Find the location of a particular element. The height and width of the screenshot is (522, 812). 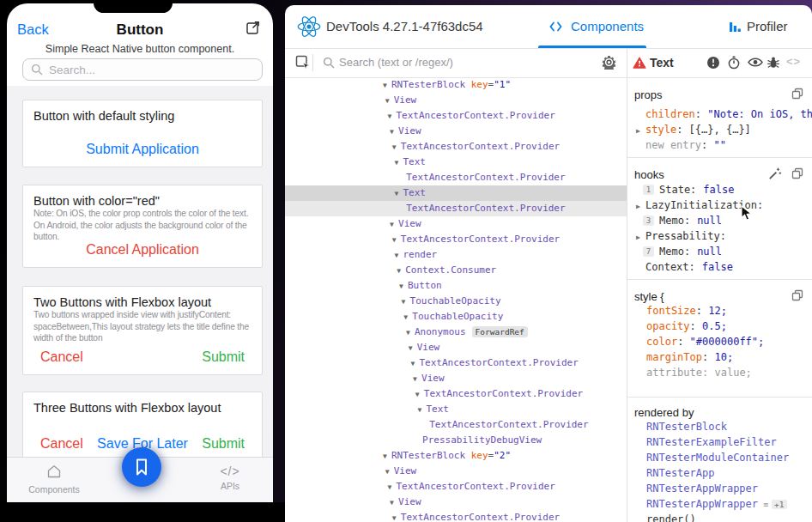

tab-components-devtools: Components is located at coordinates (592, 27).